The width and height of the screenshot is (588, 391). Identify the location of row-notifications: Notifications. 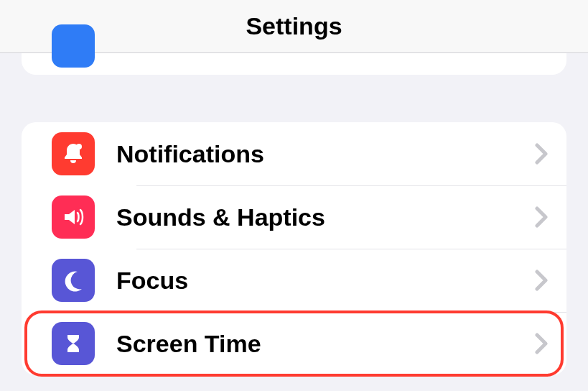
(294, 154).